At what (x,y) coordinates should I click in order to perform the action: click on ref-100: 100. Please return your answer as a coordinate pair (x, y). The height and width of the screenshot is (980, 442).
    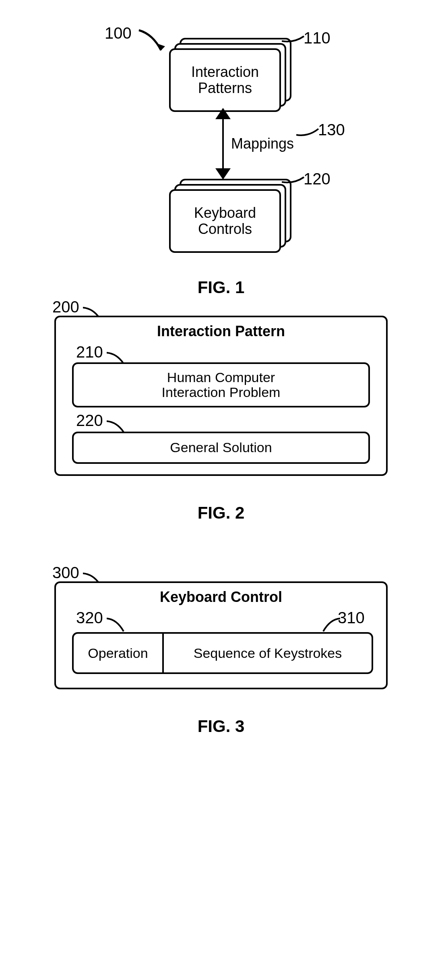
    Looking at the image, I should click on (118, 33).